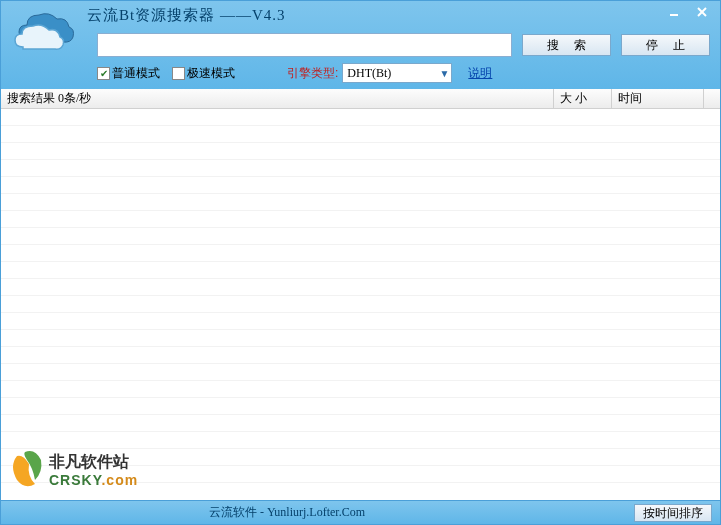 The height and width of the screenshot is (525, 721). I want to click on column-header-spacer, so click(712, 98).